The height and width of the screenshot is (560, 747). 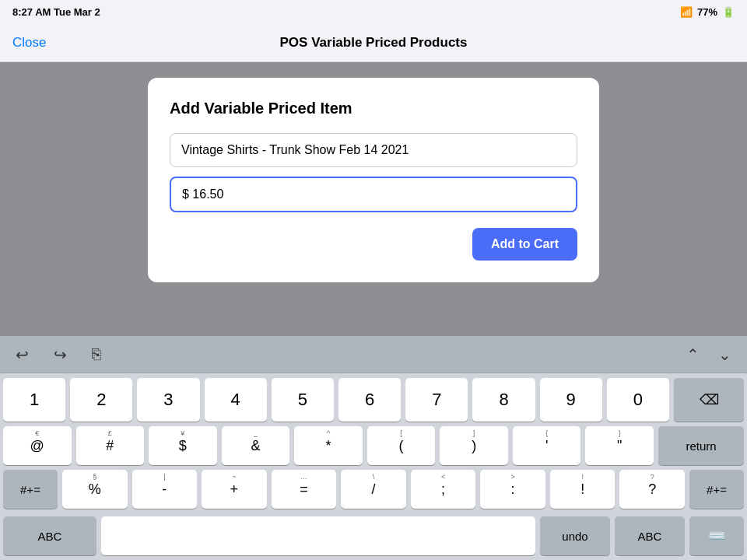 I want to click on keyboard-toolbar: ↩ ↪ ⎘ ⌃ ⌄, so click(x=374, y=355).